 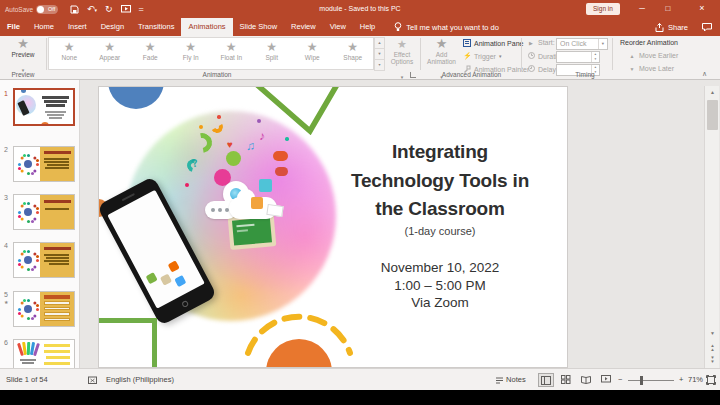 What do you see at coordinates (6, 302) in the screenshot?
I see `animation-indicator-icon: ★` at bounding box center [6, 302].